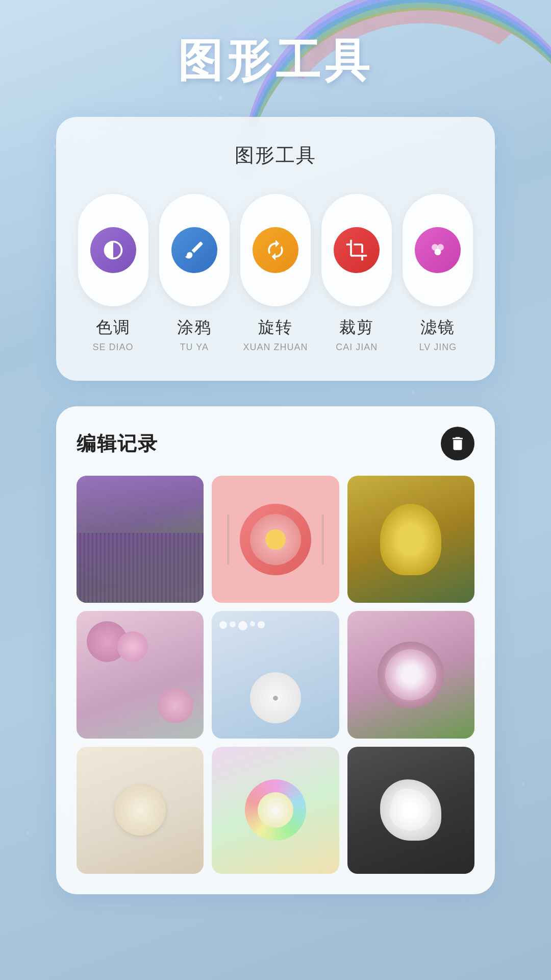  What do you see at coordinates (438, 347) in the screenshot?
I see `lv-jing-name-pinyin: LV JING` at bounding box center [438, 347].